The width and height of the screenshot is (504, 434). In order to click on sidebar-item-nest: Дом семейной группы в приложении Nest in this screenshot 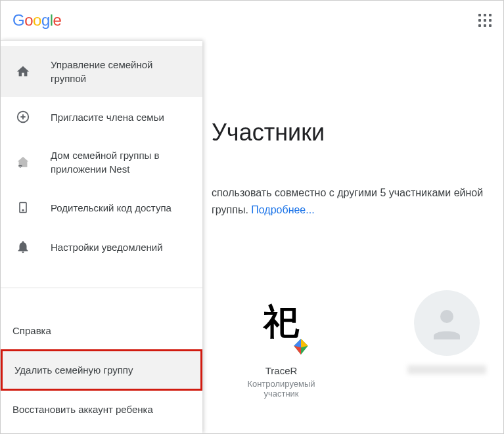, I will do `click(101, 162)`.